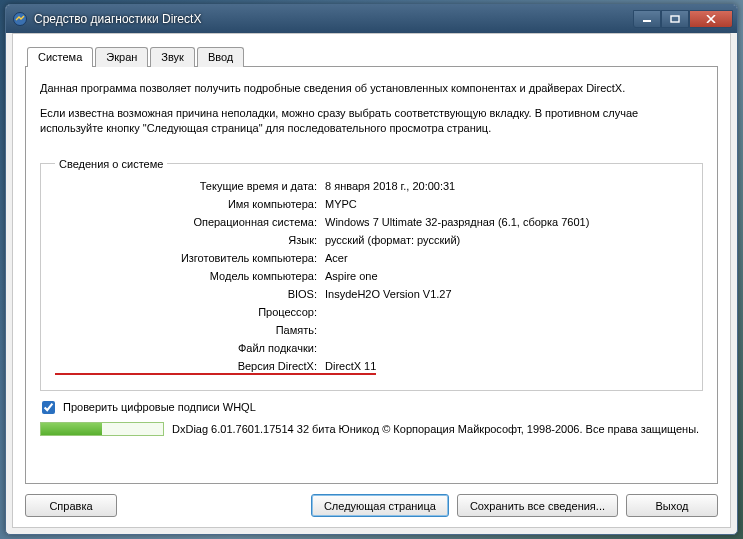 The image size is (743, 539). What do you see at coordinates (190, 276) in the screenshot?
I see `sysinfo-label: Модель компьютера:` at bounding box center [190, 276].